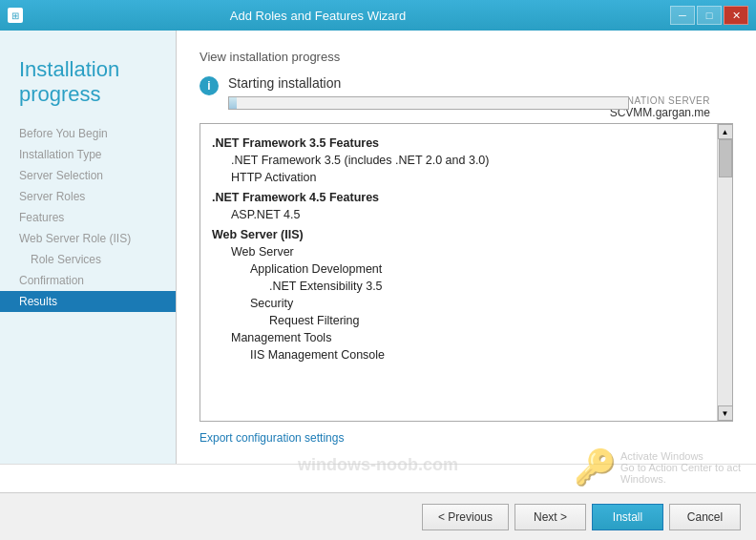 The height and width of the screenshot is (540, 756). I want to click on export-link: Export configuration settings, so click(466, 438).